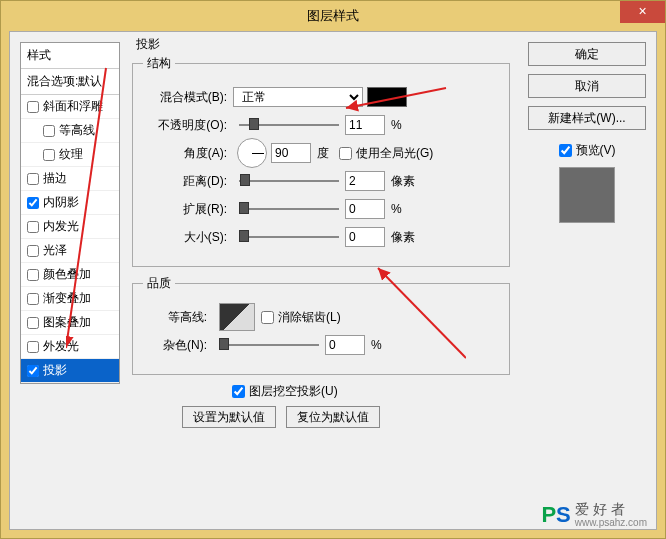  What do you see at coordinates (70, 213) in the screenshot?
I see `styles-list: 样式 混合选项:默认 斜面和浮雕 等高线 纹理 描边 内阴影 内发光 光泽 颜色…` at bounding box center [70, 213].